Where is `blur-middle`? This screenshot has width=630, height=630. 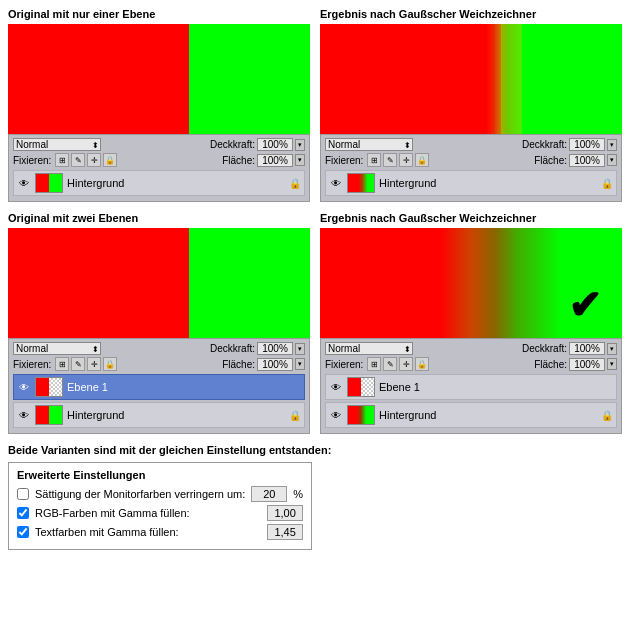 blur-middle is located at coordinates (504, 79).